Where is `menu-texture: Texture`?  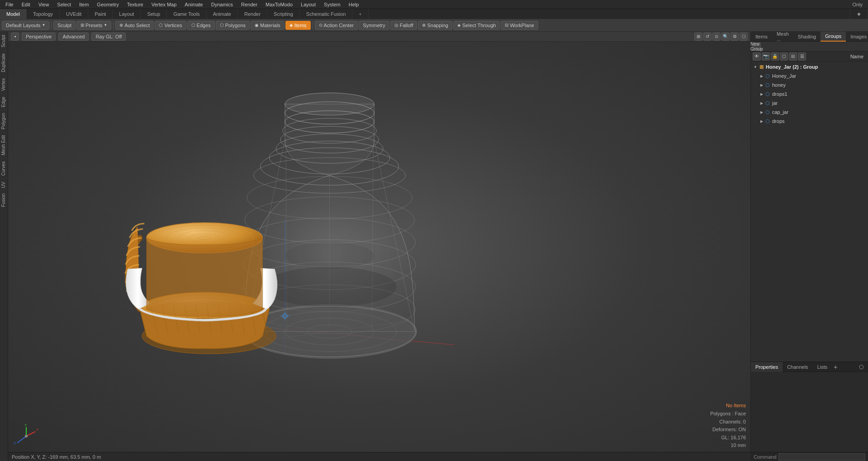 menu-texture: Texture is located at coordinates (135, 5).